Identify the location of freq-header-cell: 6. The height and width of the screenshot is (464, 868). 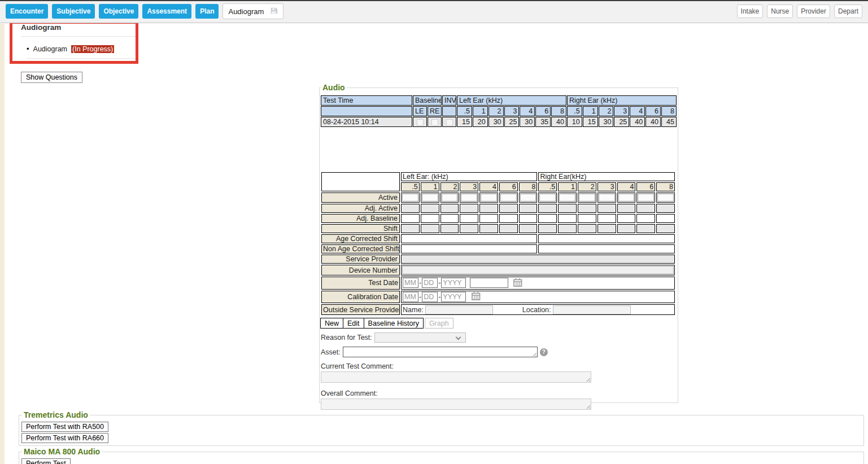
(646, 187).